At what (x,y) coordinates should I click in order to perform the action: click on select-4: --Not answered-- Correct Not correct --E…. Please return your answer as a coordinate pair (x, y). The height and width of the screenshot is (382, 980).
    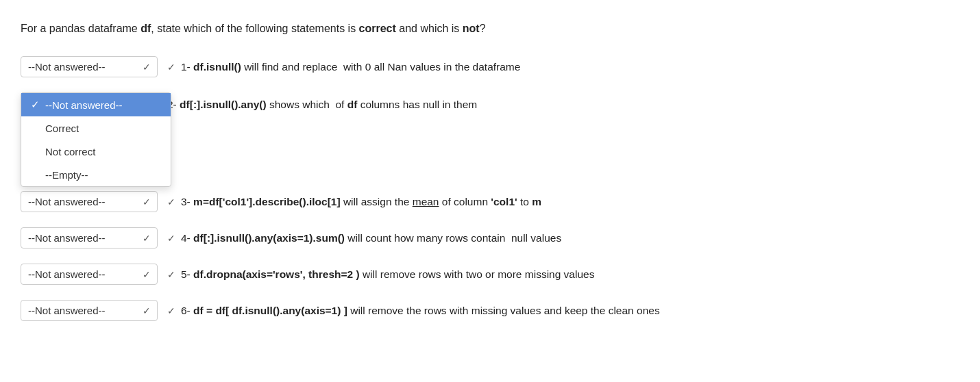
    Looking at the image, I should click on (89, 238).